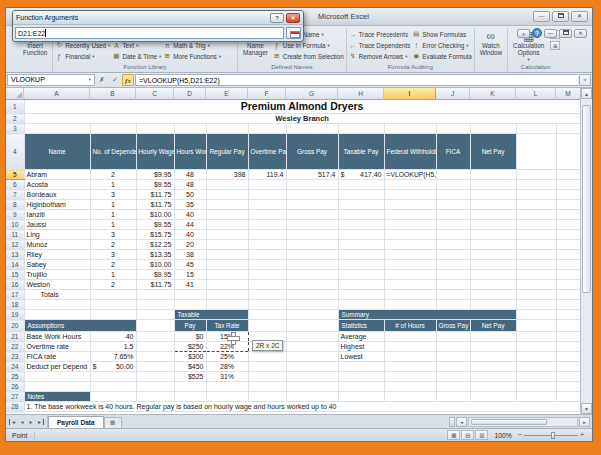 This screenshot has width=601, height=455. What do you see at coordinates (442, 34) in the screenshot?
I see `show-formulas-button: ▤Show Formulas` at bounding box center [442, 34].